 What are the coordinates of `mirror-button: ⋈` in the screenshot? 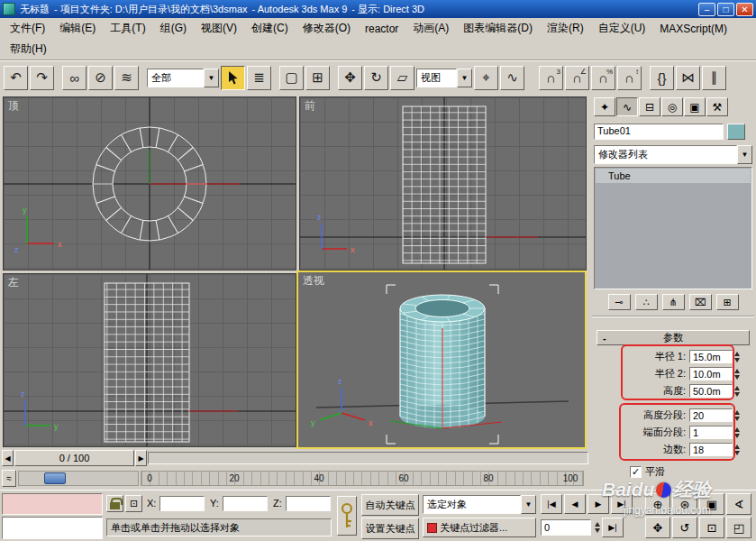 It's located at (688, 78).